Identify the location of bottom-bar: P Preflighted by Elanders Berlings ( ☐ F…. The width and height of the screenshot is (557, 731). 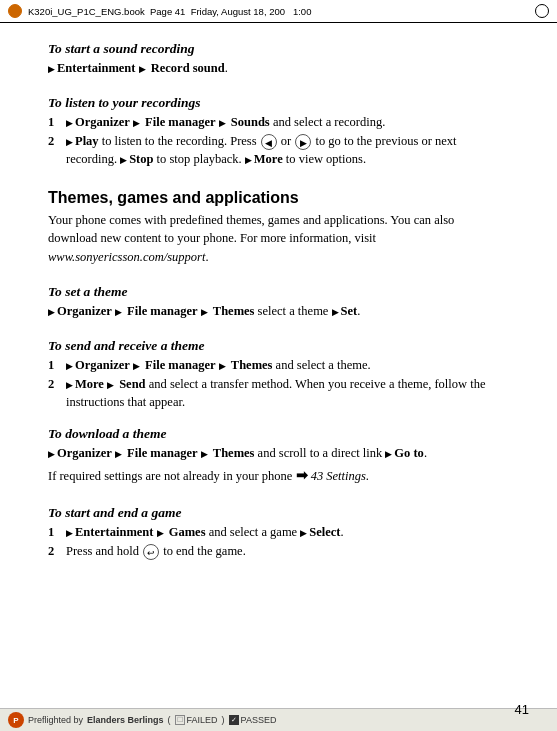
(278, 720).